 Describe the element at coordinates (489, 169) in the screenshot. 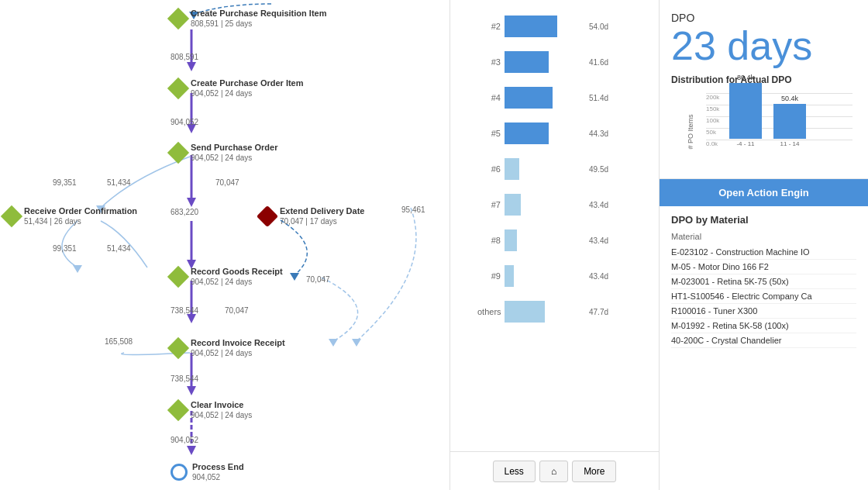

I see `chart-label: #6` at that location.